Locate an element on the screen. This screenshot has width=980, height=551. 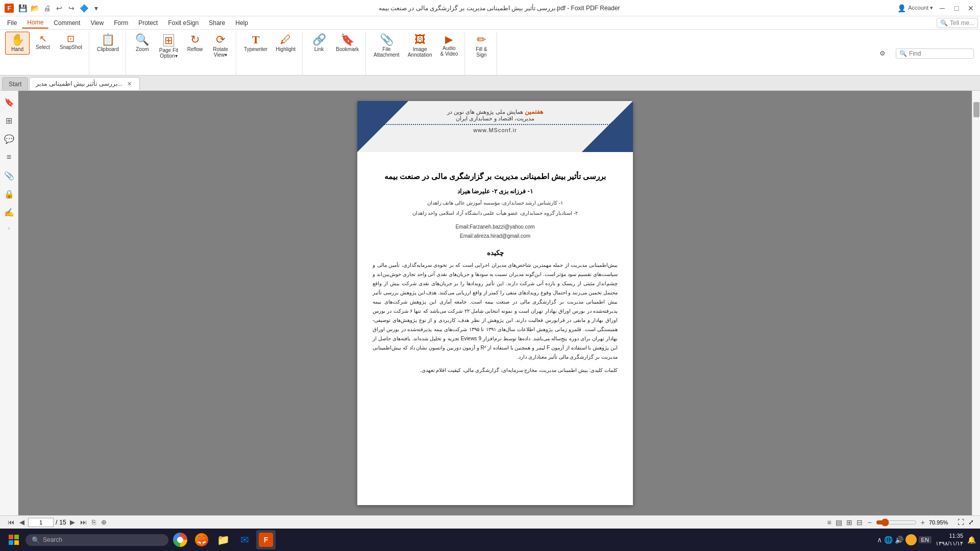
clock-date: ۱۳۹۸/۱۱/۱۴ is located at coordinates (949, 544).